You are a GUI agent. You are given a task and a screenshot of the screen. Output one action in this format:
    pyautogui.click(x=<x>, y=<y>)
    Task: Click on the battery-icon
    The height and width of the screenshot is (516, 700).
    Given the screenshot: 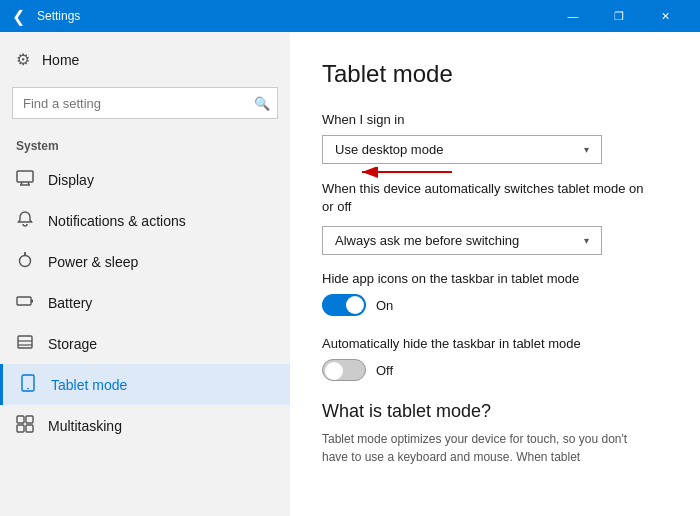 What is the action you would take?
    pyautogui.click(x=25, y=302)
    